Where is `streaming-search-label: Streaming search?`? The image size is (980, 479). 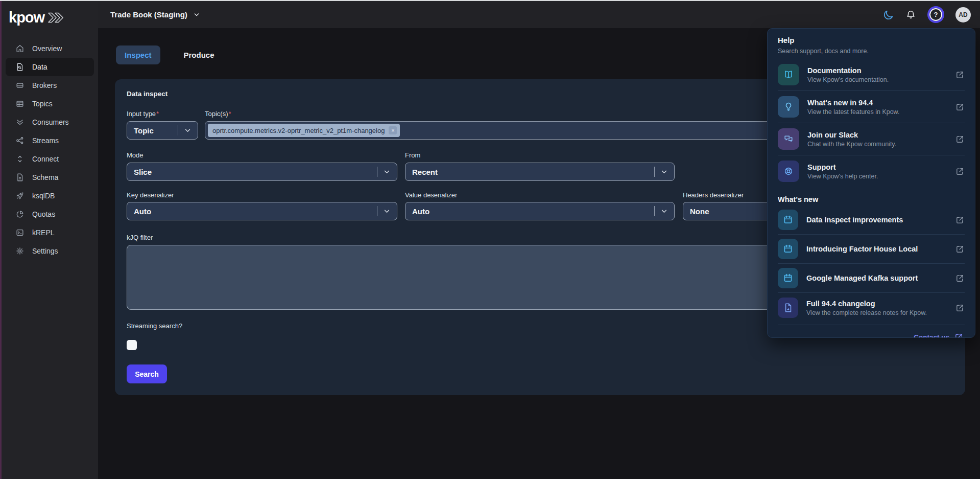
streaming-search-label: Streaming search? is located at coordinates (154, 326).